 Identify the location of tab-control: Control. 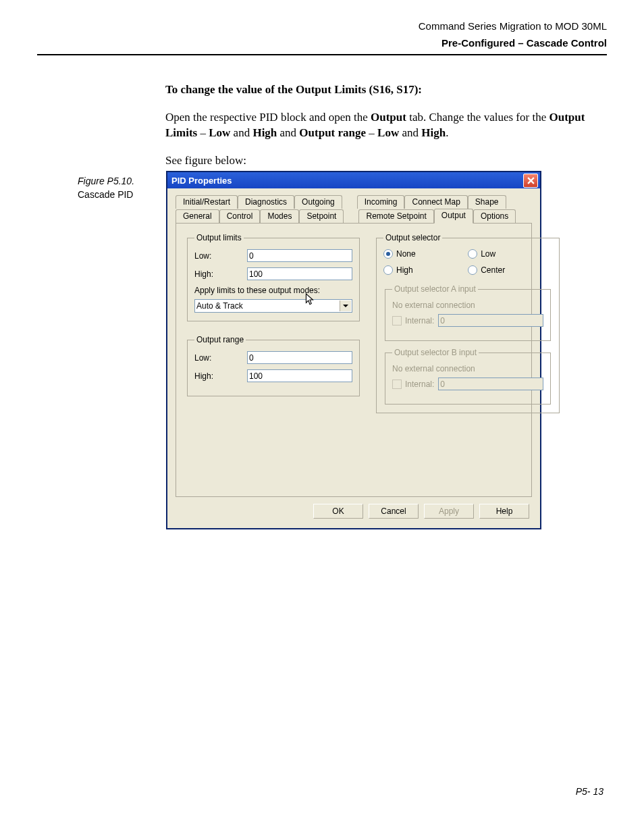
(240, 216).